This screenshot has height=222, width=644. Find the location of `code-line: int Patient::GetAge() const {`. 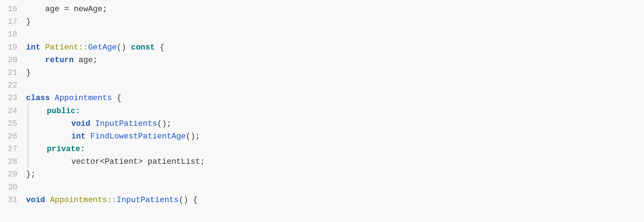

code-line: int Patient::GetAge() const { is located at coordinates (335, 48).